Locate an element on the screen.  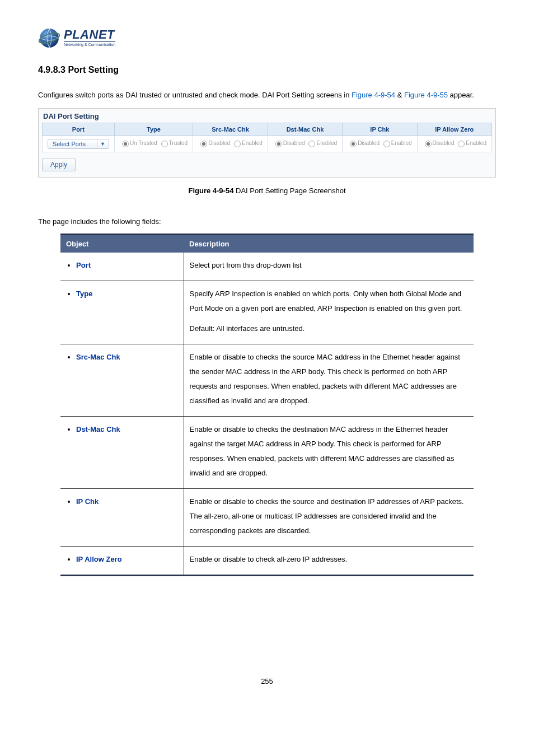
type-cell: Un Trusted Trusted is located at coordinates (153, 143).